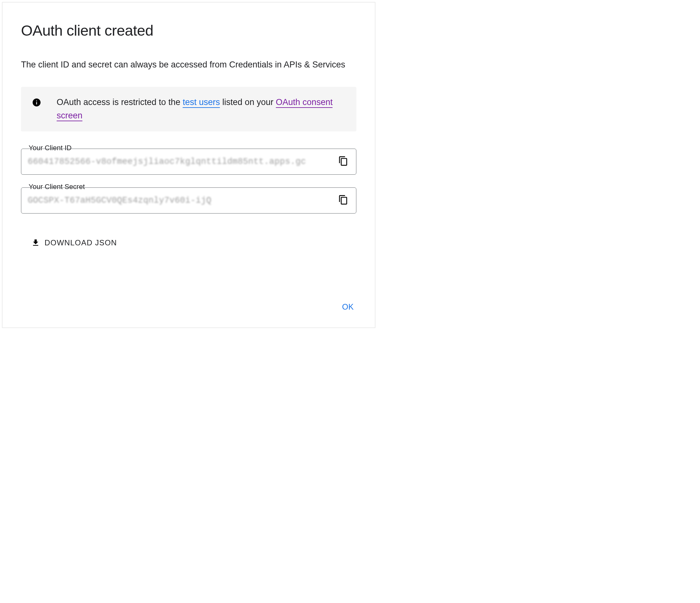  I want to click on info-text: OAuth access is restricted to the test u…, so click(202, 109).